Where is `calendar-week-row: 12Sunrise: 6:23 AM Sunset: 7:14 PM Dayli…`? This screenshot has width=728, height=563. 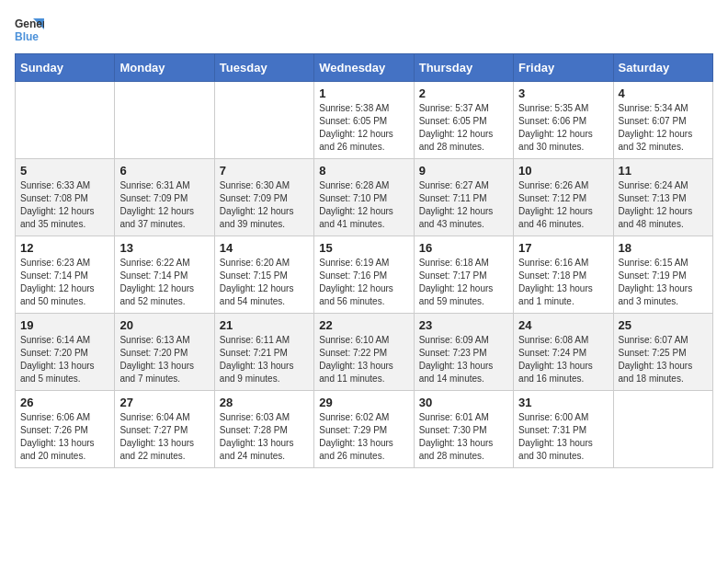
calendar-week-row: 12Sunrise: 6:23 AM Sunset: 7:14 PM Dayli… is located at coordinates (364, 275).